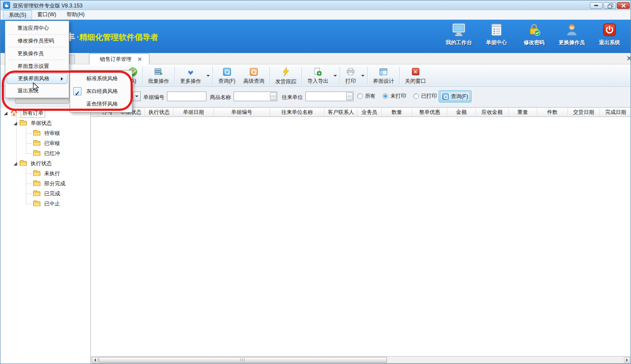 The image size is (631, 364). Describe the element at coordinates (37, 66) in the screenshot. I see `menu-item-display-settings: 界面显示设置` at that location.